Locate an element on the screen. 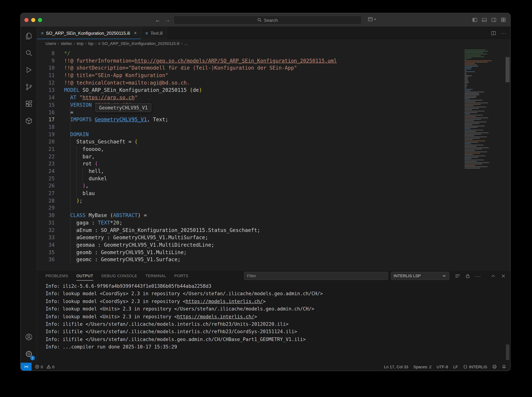 The width and height of the screenshot is (532, 397). breadcrumb-item: ≡SO_ARP_SEin_Konfiguration_20250115.ili is located at coordinates (139, 43).